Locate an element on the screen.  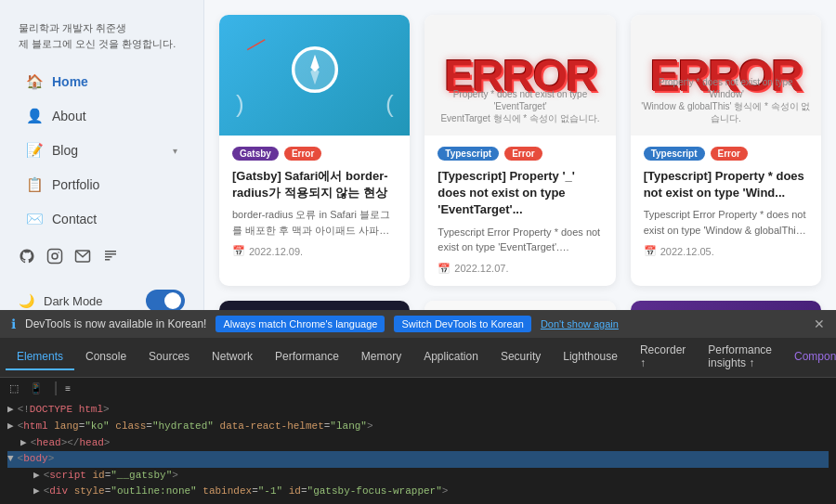
tab-components: Components is located at coordinates (810, 357).